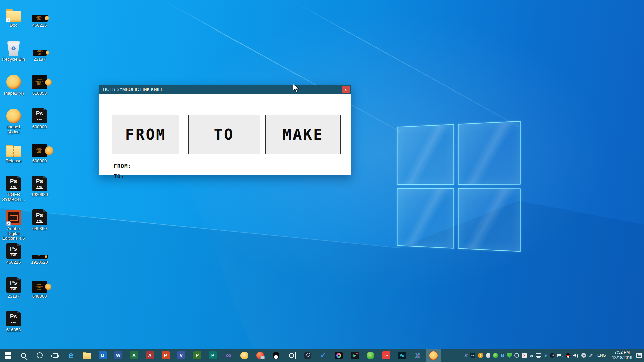 This screenshot has width=644, height=362. Describe the element at coordinates (531, 355) in the screenshot. I see `creative-cloud-tray: ∞` at that location.